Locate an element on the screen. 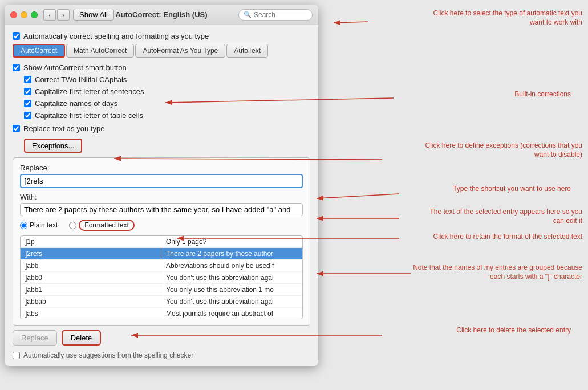 This screenshot has height=390, width=588. smart-button-row: Show AutoCorrect smart button is located at coordinates (161, 67).